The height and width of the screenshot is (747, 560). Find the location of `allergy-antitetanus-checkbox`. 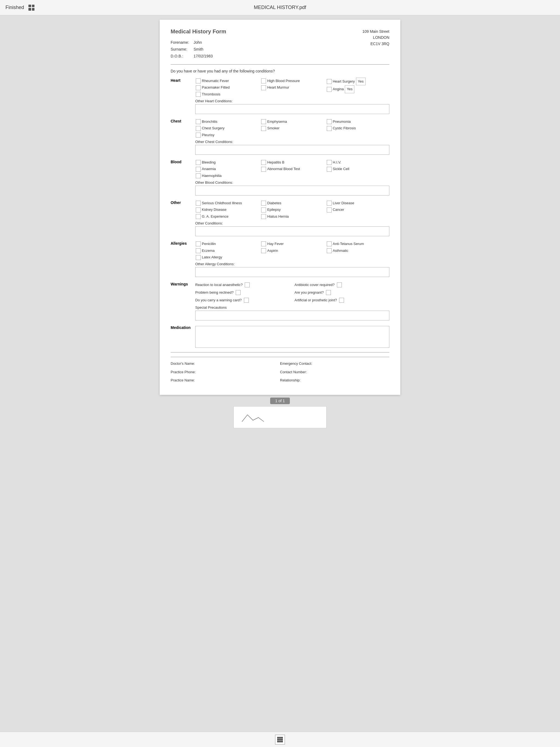

allergy-antitetanus-checkbox is located at coordinates (329, 244).